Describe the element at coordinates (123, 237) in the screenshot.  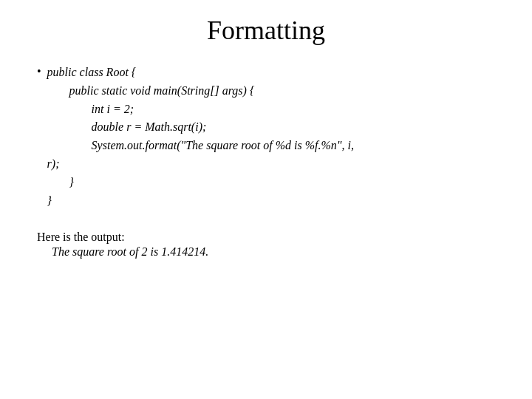
I see `output-label: Here is the output:` at that location.